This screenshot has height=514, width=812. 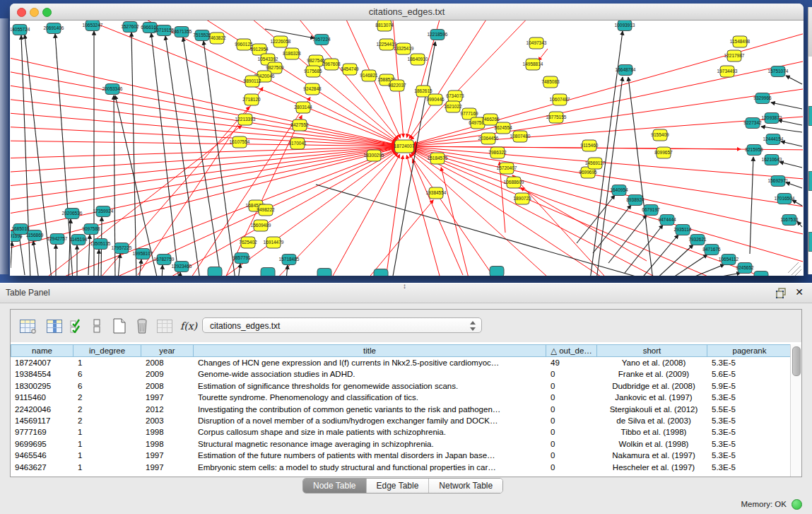 I want to click on graph-node: 8813074, so click(x=384, y=25).